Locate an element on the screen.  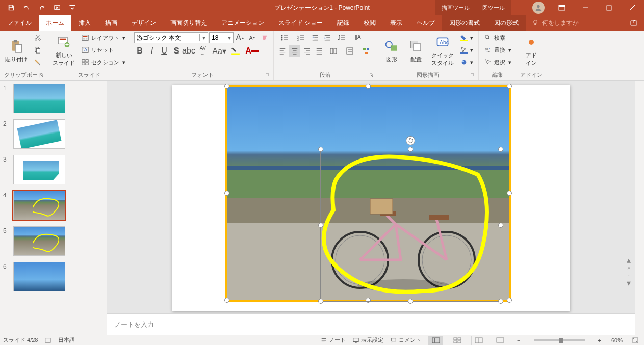
justify-icon is located at coordinates (319, 51).